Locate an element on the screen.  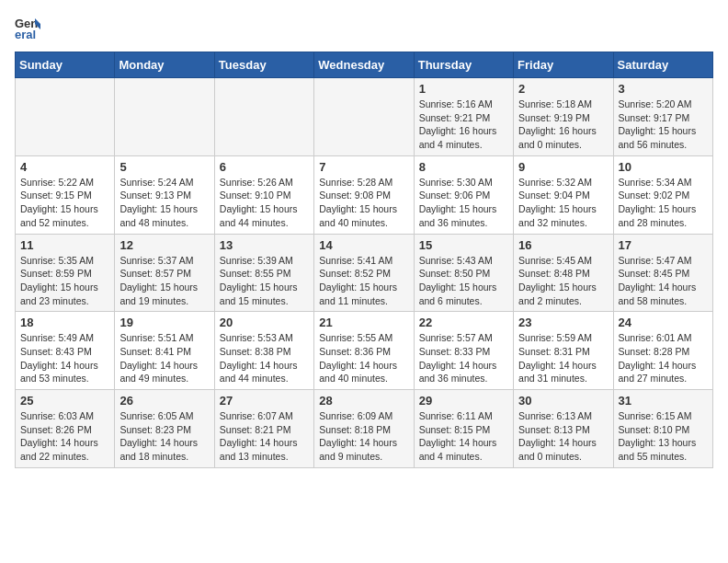
day-info: Sunrise: 5:18 AM Sunset: 9:19 PM Dayligh… is located at coordinates (563, 125).